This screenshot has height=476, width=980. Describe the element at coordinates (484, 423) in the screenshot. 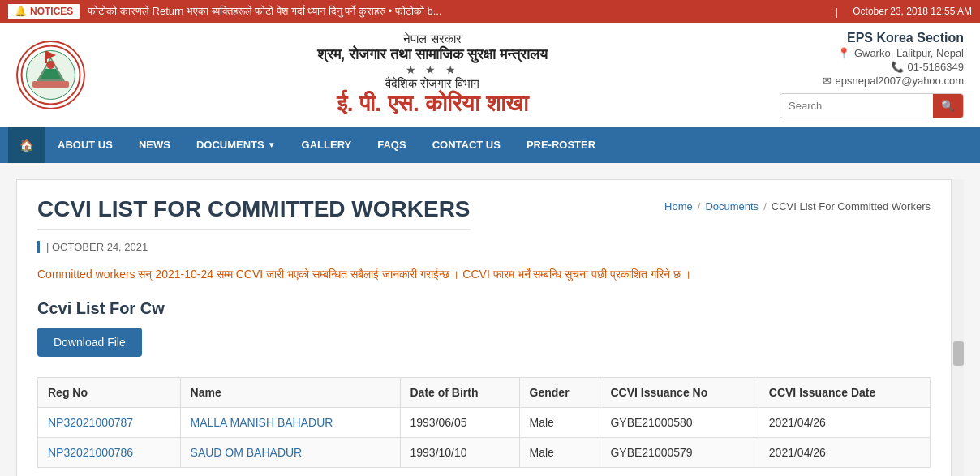

I see `table-row: NP32021000787 MALLA MANISH BAHADUR 1993/…` at that location.